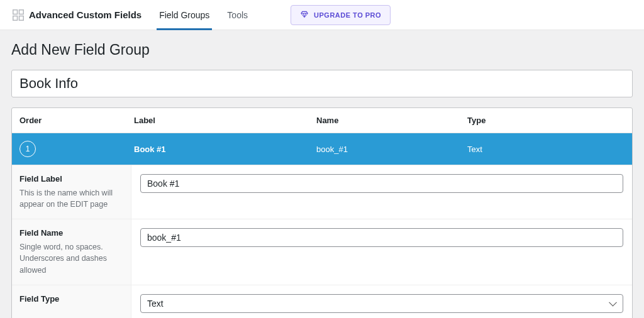 Image resolution: width=644 pixels, height=318 pixels. Describe the element at coordinates (382, 184) in the screenshot. I see `field-label-input` at that location.